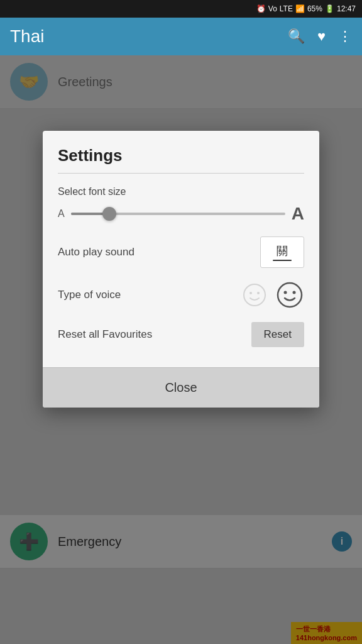 The image size is (362, 644). I want to click on font-size-label: Select font size, so click(181, 192).